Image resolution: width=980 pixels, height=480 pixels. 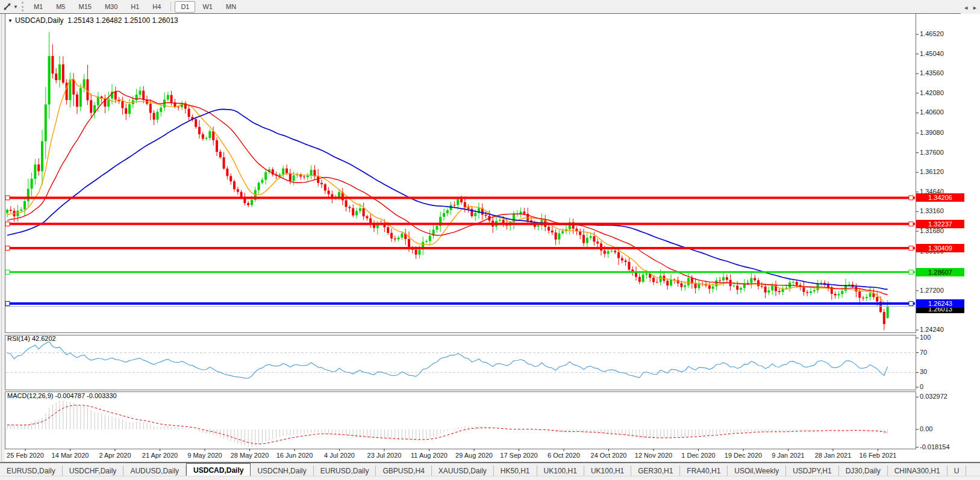 I want to click on price-tick: 1.43560, so click(x=932, y=73).